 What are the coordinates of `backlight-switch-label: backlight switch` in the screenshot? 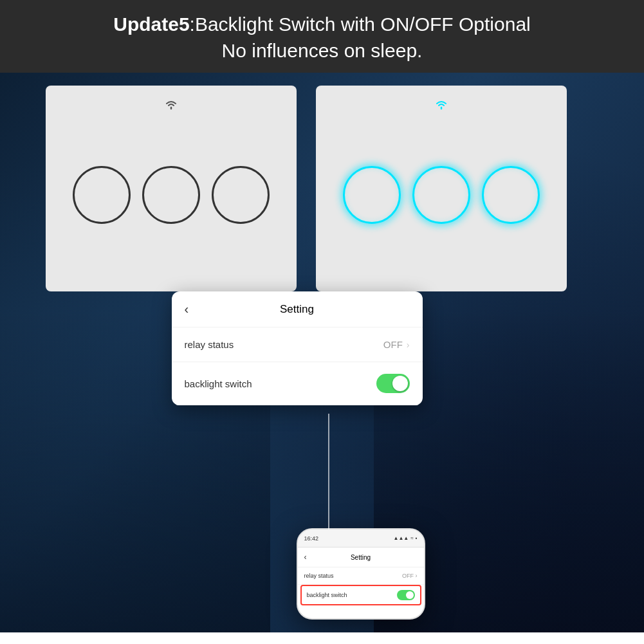 It's located at (219, 383).